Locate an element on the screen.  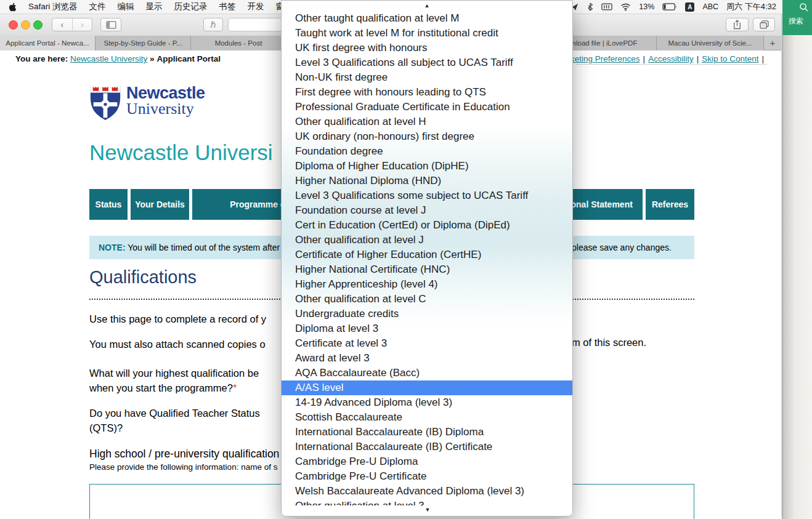
high-school-section-subtitle: Please provide the following information… is located at coordinates (184, 467).